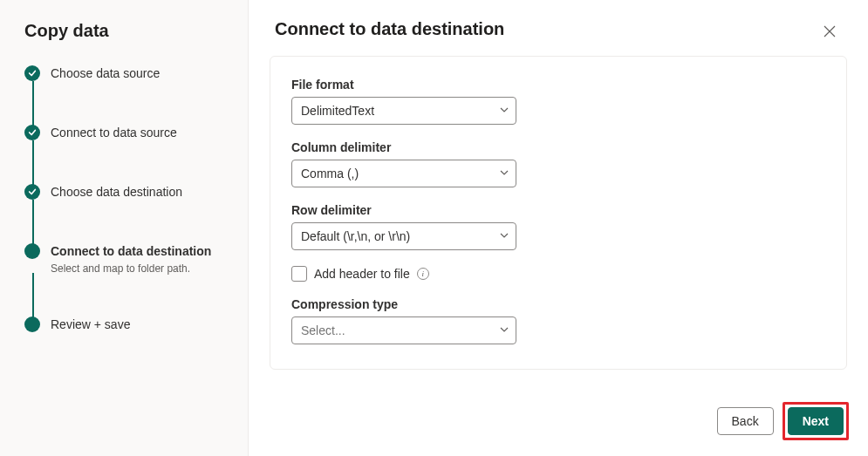 The width and height of the screenshot is (868, 456). I want to click on next-button-highlight: Next, so click(816, 421).